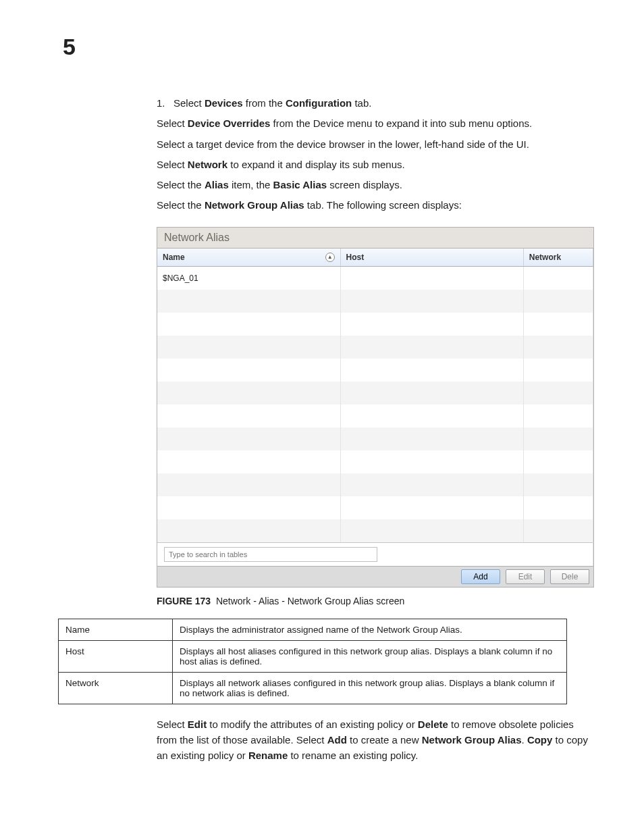 This screenshot has height=834, width=644. Describe the element at coordinates (197, 724) in the screenshot. I see `text-bold: Edit` at that location.